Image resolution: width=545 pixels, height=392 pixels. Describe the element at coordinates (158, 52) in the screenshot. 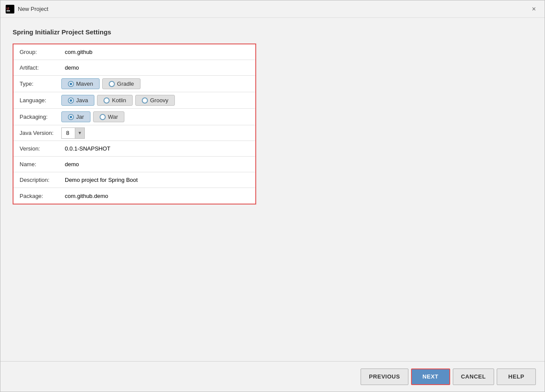

I see `group-input` at that location.